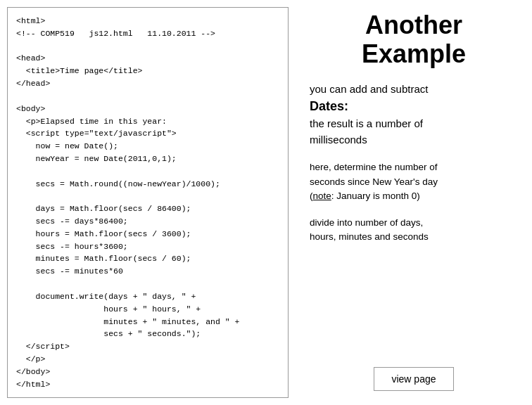 Image resolution: width=532 pixels, height=405 pixels. Describe the element at coordinates (114, 259) in the screenshot. I see `minutes-line: minutes = Math.floor(secs / 60);` at that location.